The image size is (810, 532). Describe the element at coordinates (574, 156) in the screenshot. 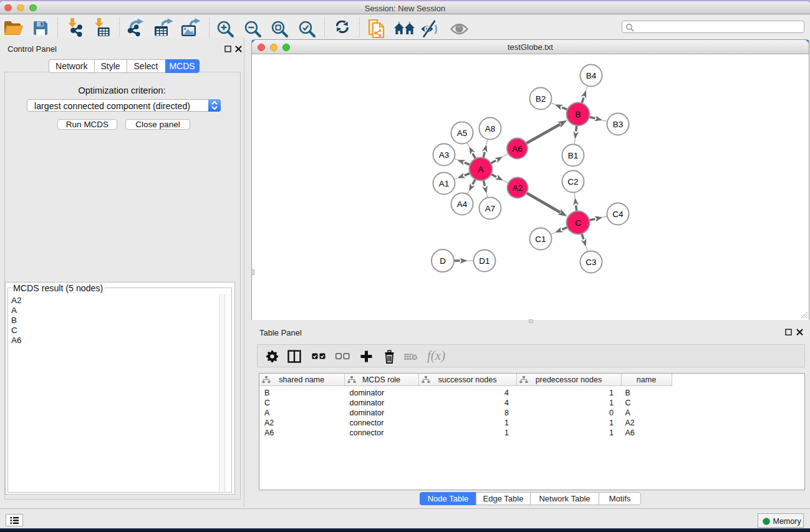

I see `svg-text: B1` at that location.